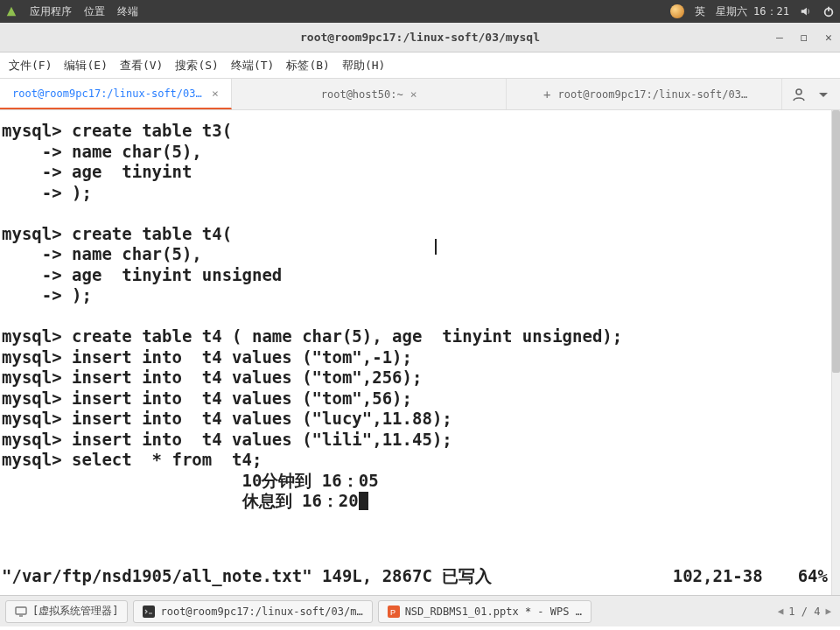 The image size is (840, 630). I want to click on chevron-down-icon, so click(823, 94).